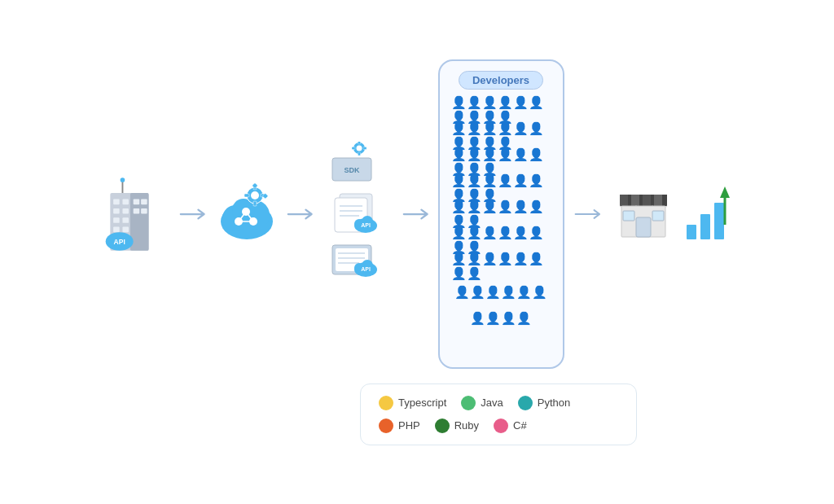 This screenshot has height=504, width=834. Describe the element at coordinates (502, 240) in the screenshot. I see `dev-row-6: 👤👤👤👤👤👤👤👤` at that location.